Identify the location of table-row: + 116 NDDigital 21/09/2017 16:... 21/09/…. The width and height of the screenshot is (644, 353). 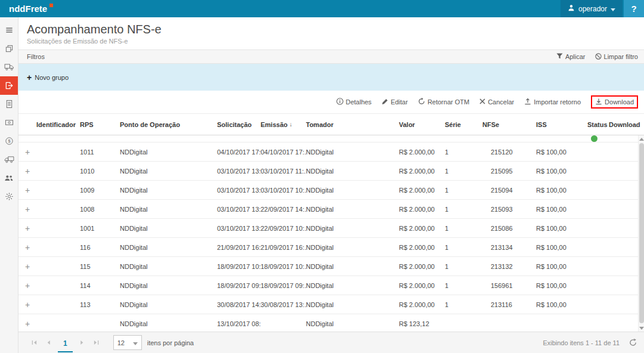
(332, 247).